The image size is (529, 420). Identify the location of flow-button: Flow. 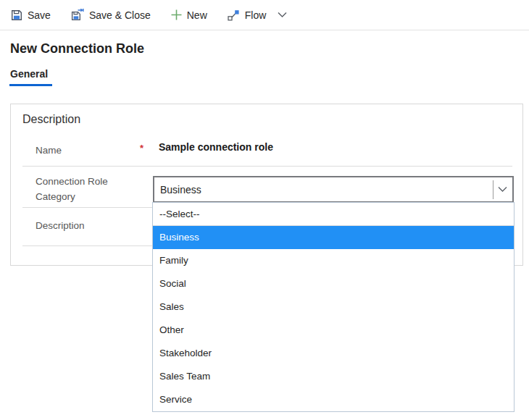
(247, 15).